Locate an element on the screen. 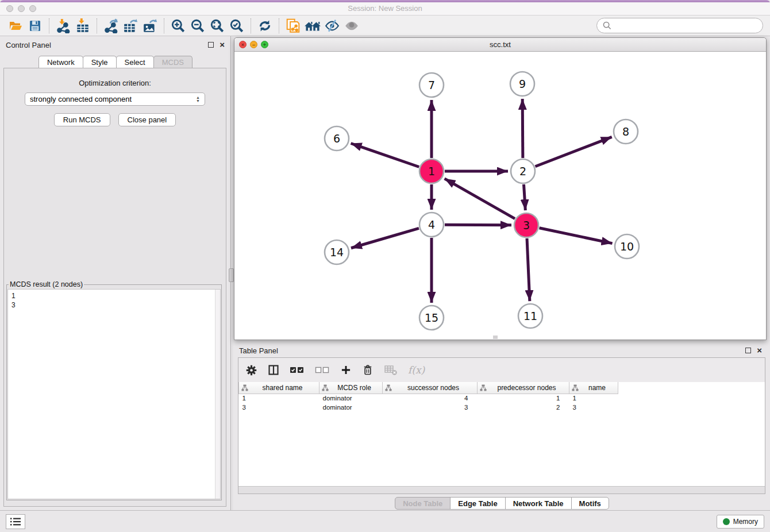  search-input is located at coordinates (686, 25).